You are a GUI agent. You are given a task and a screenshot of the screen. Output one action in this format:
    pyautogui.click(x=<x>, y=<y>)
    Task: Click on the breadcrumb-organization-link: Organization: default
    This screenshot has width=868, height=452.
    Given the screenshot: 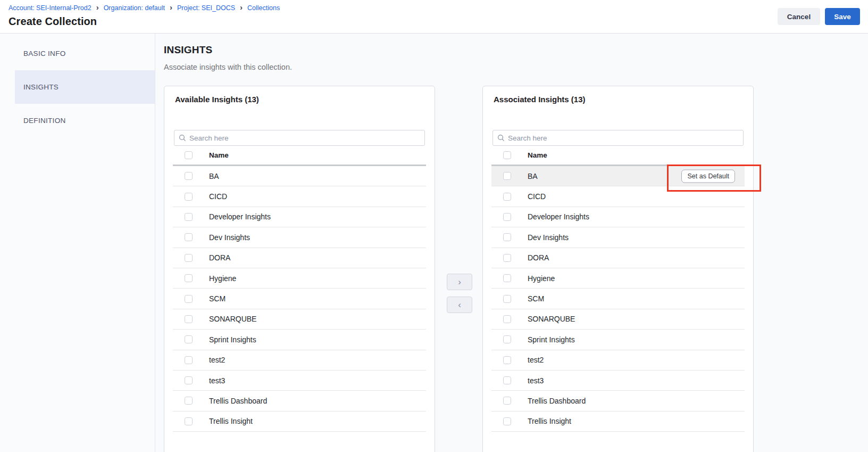 What is the action you would take?
    pyautogui.click(x=134, y=8)
    